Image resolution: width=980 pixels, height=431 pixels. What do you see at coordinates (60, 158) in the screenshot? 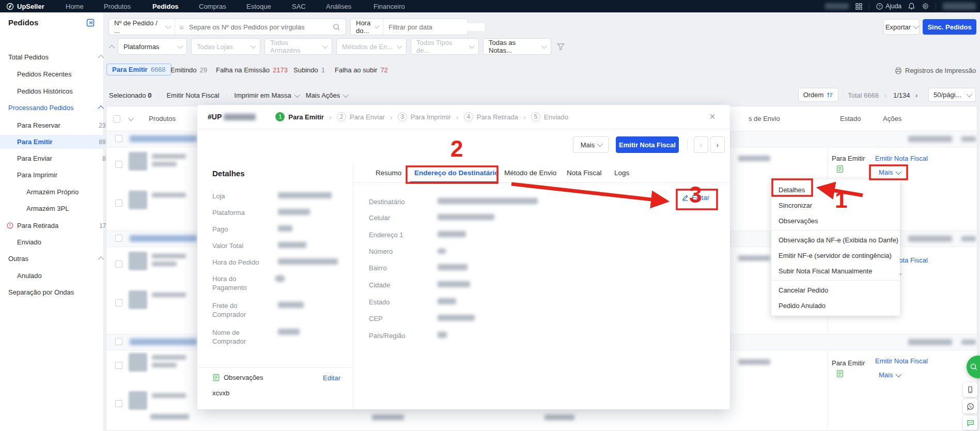
I see `sidebar-item-para-enviar: Para Enviar895` at bounding box center [60, 158].